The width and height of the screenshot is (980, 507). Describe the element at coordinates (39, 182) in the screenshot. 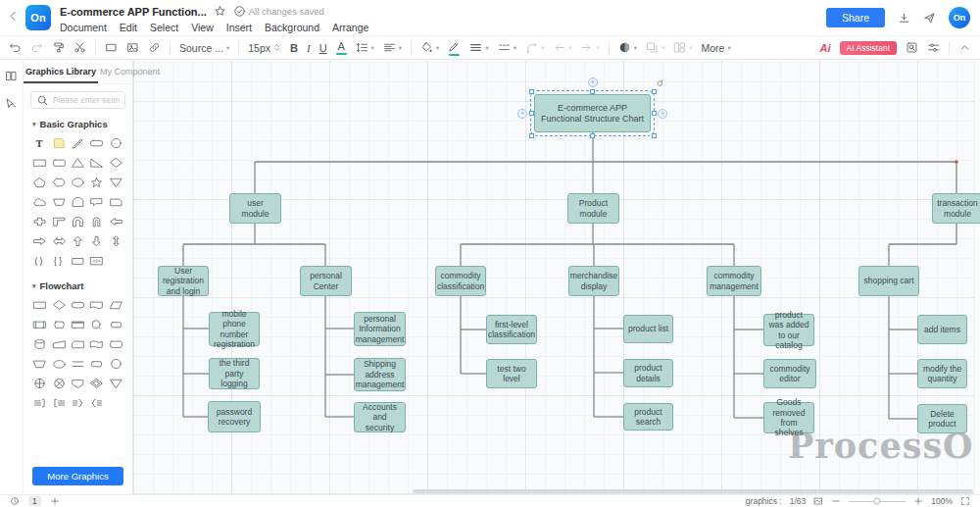

I see `pentagon-shape` at that location.